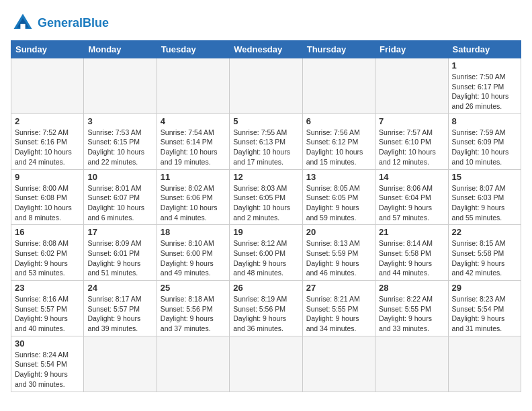 This screenshot has width=532, height=411. Describe the element at coordinates (47, 258) in the screenshot. I see `day-info: Sunrise: 8:08 AM Sunset: 6:02 PM Dayligh…` at that location.